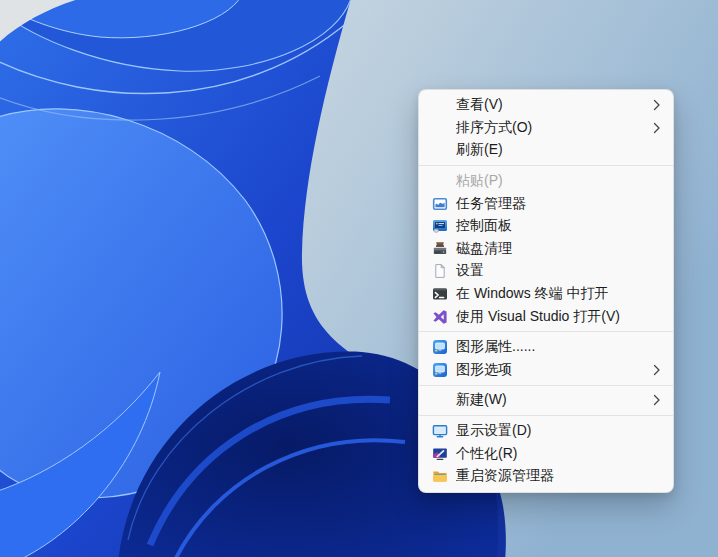  What do you see at coordinates (546, 226) in the screenshot?
I see `menu-item-control-panel: 控制面板` at bounding box center [546, 226].